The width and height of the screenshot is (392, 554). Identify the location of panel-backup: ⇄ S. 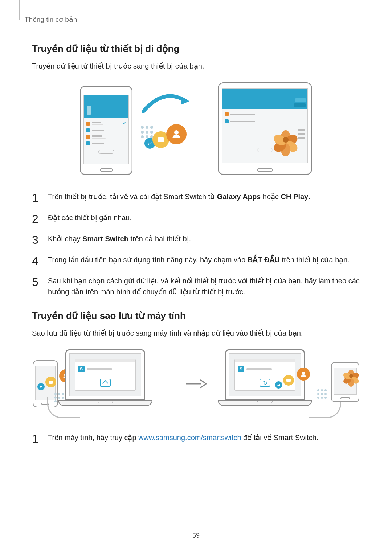
(107, 384).